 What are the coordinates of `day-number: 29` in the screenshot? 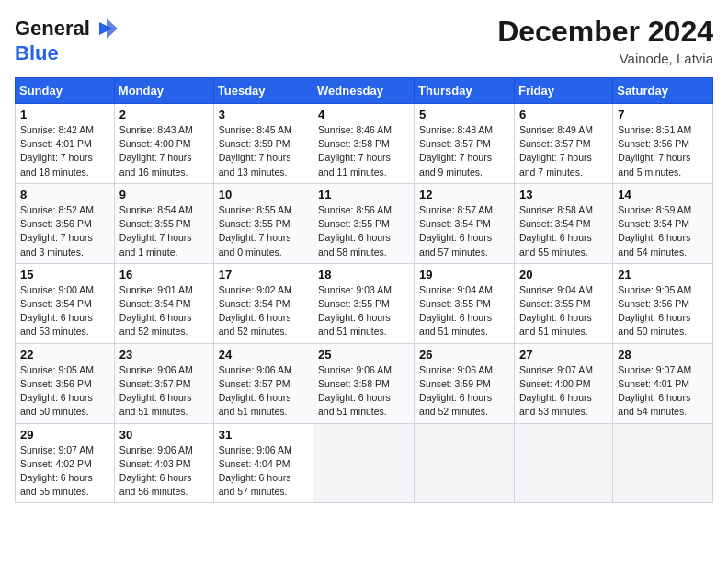 It's located at (64, 434).